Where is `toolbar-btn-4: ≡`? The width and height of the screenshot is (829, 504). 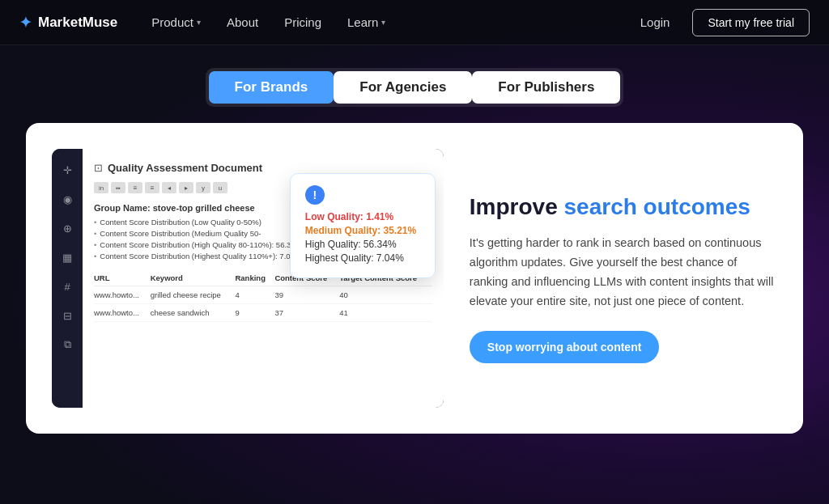 toolbar-btn-4: ≡ is located at coordinates (152, 188).